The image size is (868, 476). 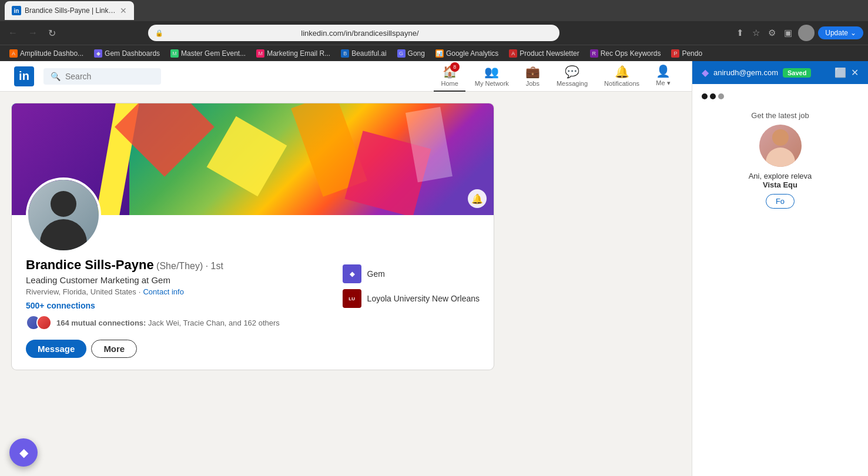 I want to click on profile-actions: Message More, so click(x=185, y=349).